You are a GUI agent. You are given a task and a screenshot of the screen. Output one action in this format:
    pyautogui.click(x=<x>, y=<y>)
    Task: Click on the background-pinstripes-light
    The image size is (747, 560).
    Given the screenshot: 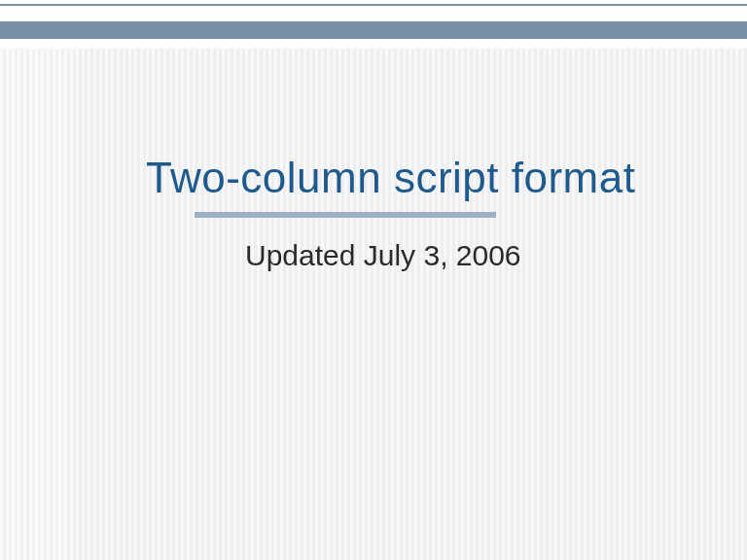 What is the action you would take?
    pyautogui.click(x=39, y=304)
    